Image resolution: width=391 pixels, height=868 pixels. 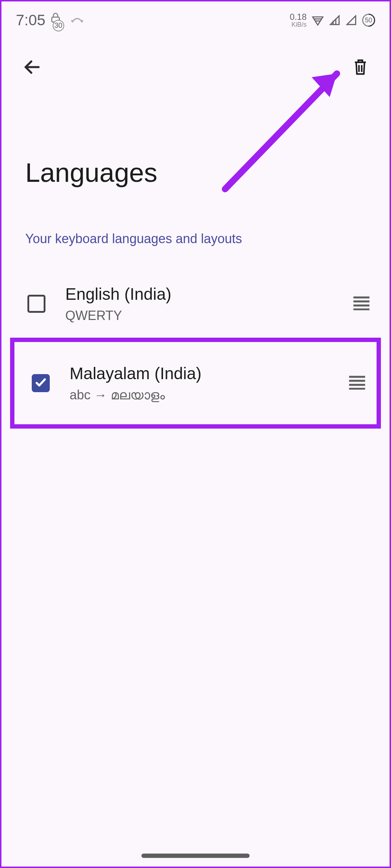 What do you see at coordinates (198, 373) in the screenshot?
I see `language-title: Malayalam (India)` at bounding box center [198, 373].